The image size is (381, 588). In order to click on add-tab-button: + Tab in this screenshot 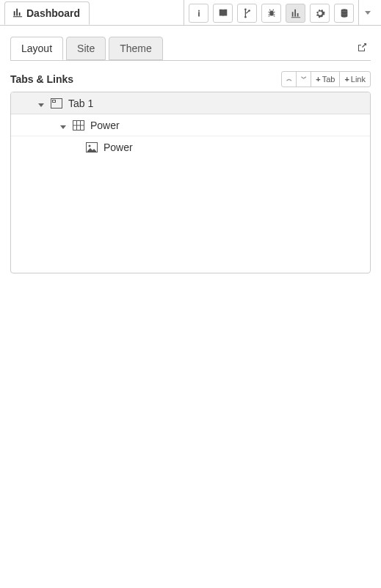, I will do `click(325, 79)`.